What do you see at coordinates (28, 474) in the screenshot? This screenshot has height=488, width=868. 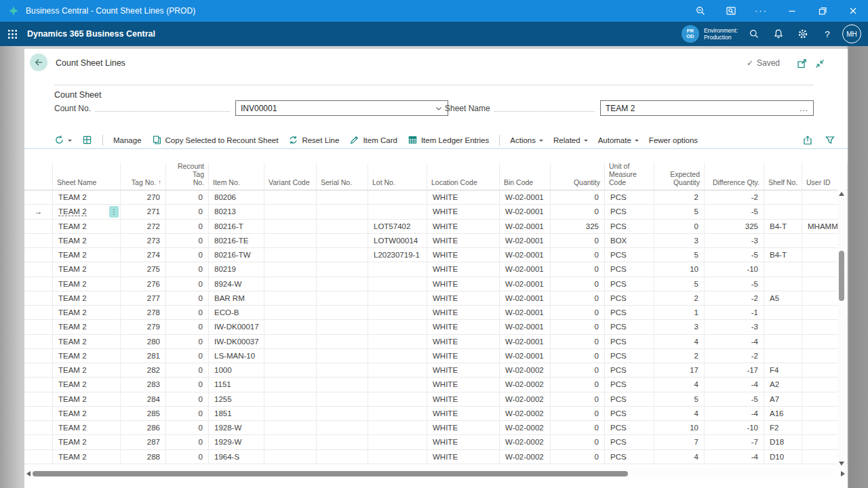 I see `scroll-left-icon` at bounding box center [28, 474].